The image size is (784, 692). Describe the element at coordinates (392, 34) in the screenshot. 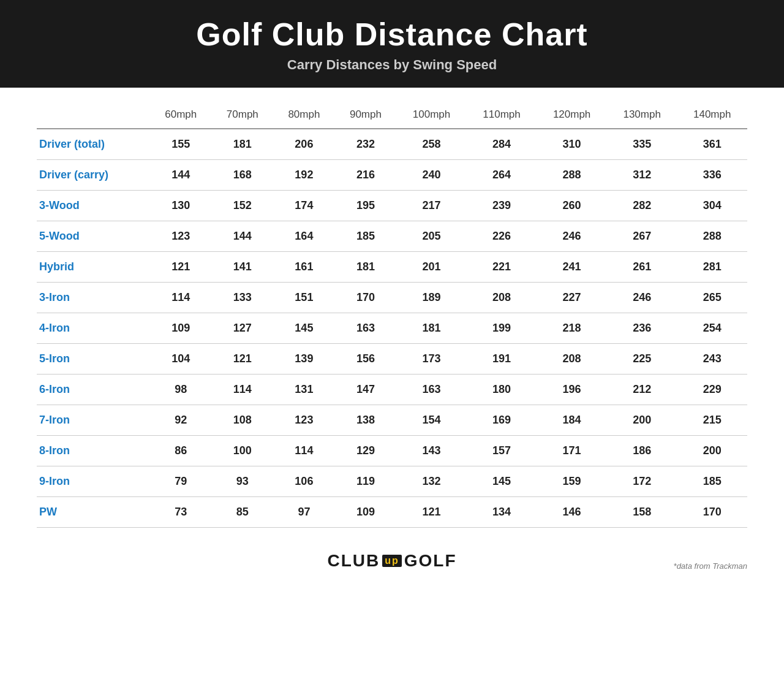

I see `page-title: Golf Club Distance Chart` at that location.